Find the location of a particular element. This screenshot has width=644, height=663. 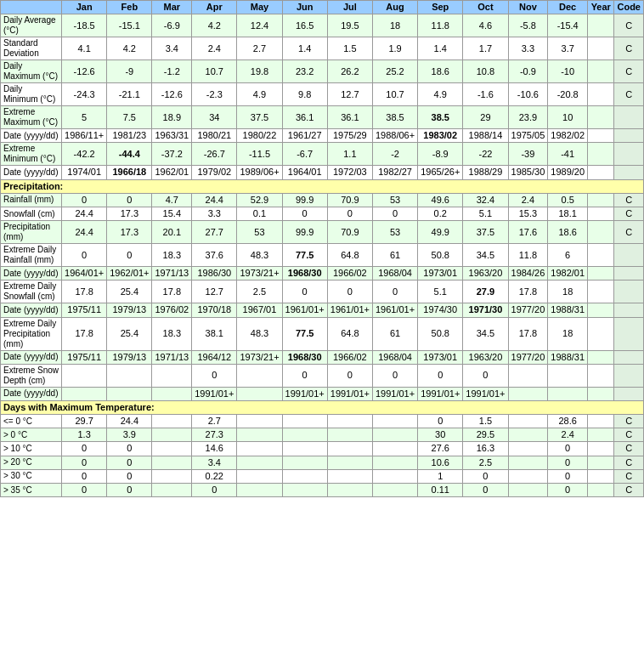

temperature-header is located at coordinates (31, 8).